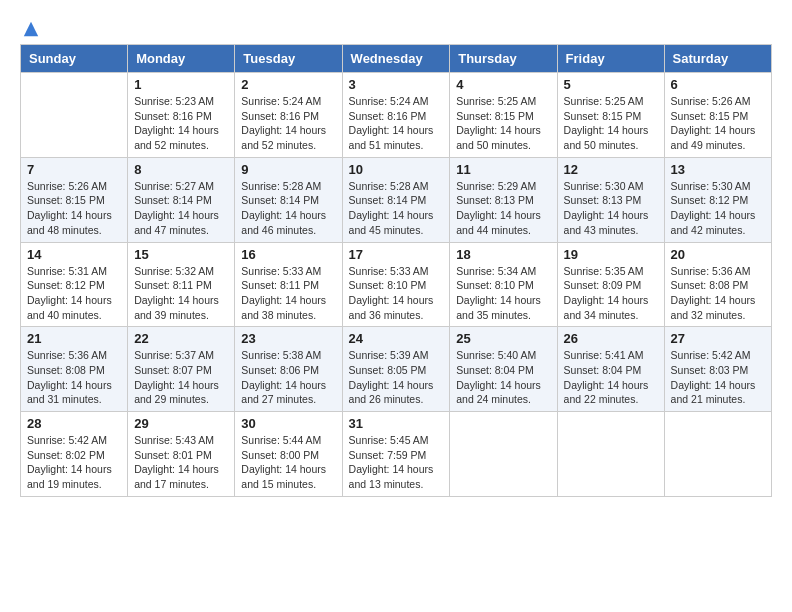  I want to click on day-number: 3, so click(396, 84).